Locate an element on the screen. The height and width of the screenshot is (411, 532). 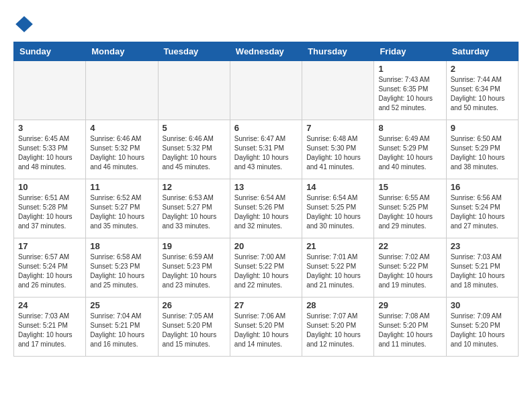
day-number: 7 is located at coordinates (338, 128).